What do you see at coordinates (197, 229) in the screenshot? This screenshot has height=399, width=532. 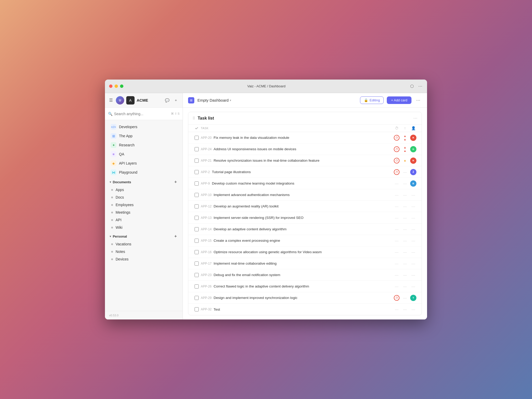 I see `task-checkbox-cell` at bounding box center [197, 229].